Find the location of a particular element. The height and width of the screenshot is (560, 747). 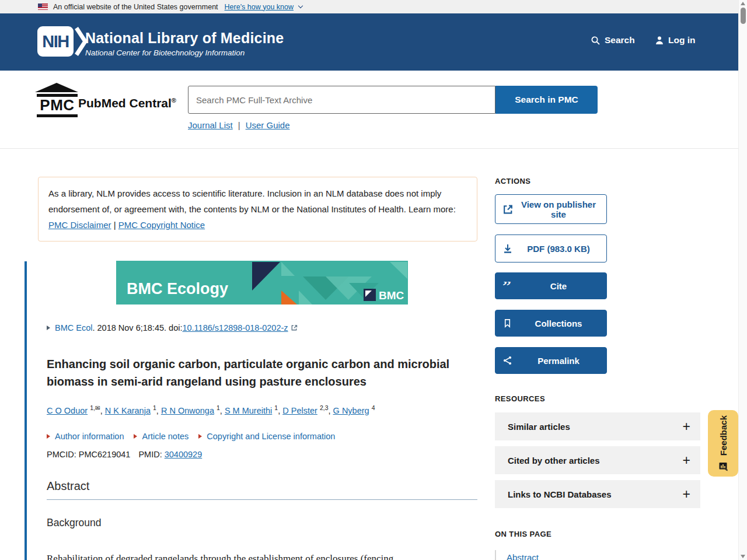

citation-line: BMC Ecol. 2018 Nov 6;18:45. doi: 10.1186… is located at coordinates (172, 328).